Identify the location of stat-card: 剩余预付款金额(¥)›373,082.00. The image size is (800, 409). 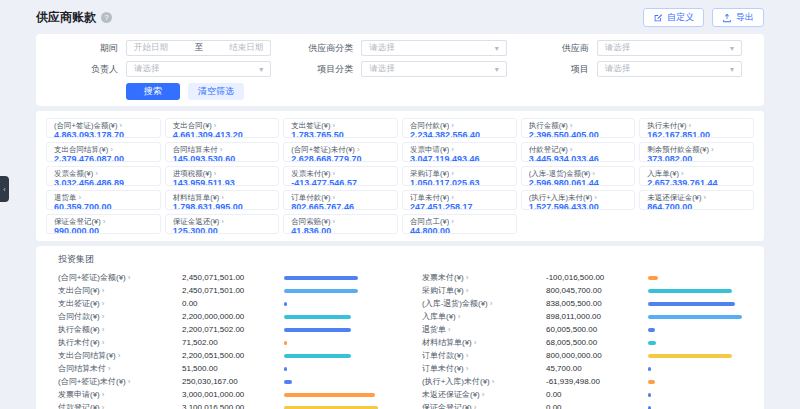
(696, 152).